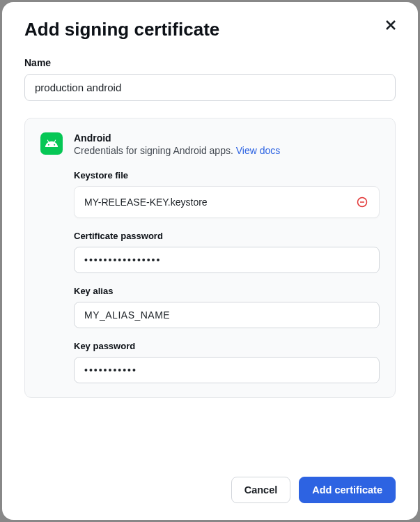 This screenshot has height=522, width=420. What do you see at coordinates (227, 236) in the screenshot?
I see `cert-password-label: Certificate password` at bounding box center [227, 236].